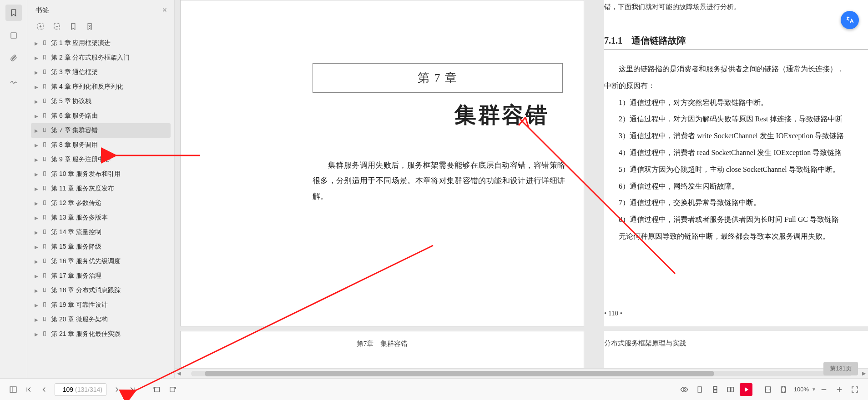 The image size is (868, 400). Describe the element at coordinates (459, 374) in the screenshot. I see `scrollbar-thumb` at that location.